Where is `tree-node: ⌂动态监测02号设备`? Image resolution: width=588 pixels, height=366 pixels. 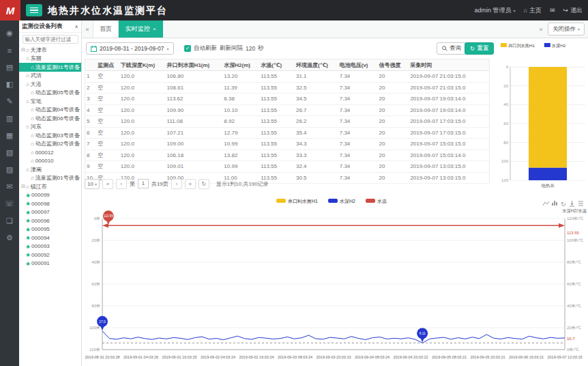 tree-node: ⌂动态监测02号设备 is located at coordinates (50, 145).